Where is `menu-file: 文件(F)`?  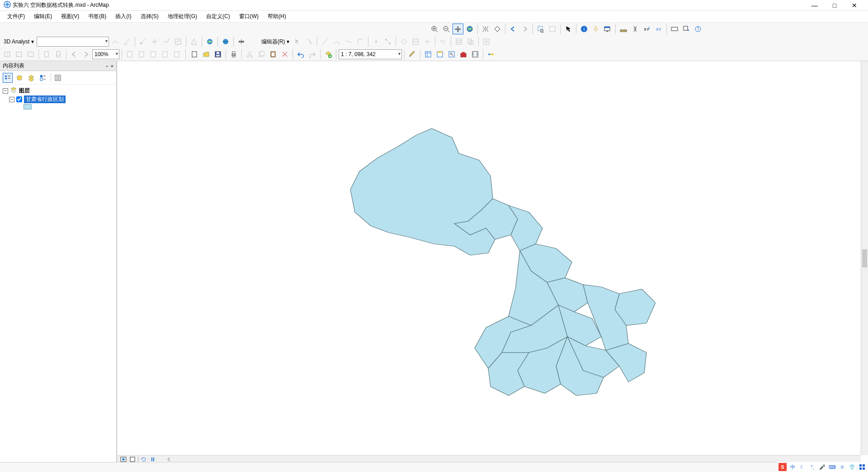
menu-file: 文件(F) is located at coordinates (16, 16).